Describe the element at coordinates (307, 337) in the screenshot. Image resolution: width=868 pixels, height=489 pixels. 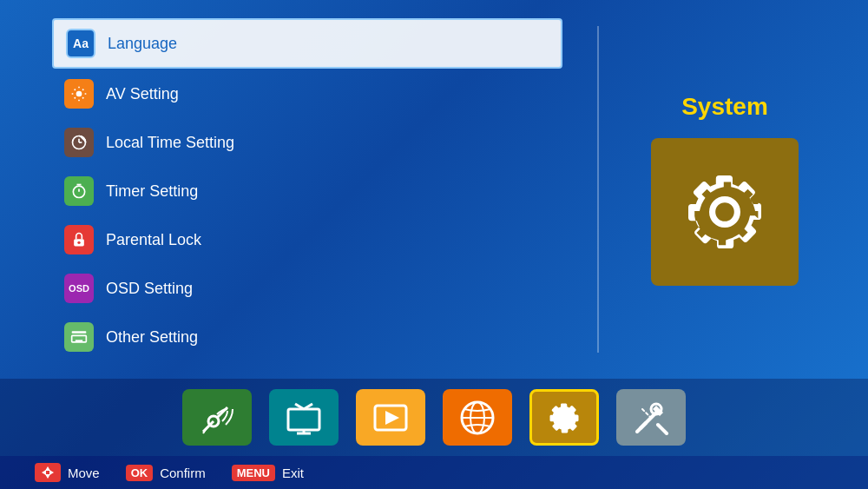
I see `menu-item-other: Other Setting` at that location.